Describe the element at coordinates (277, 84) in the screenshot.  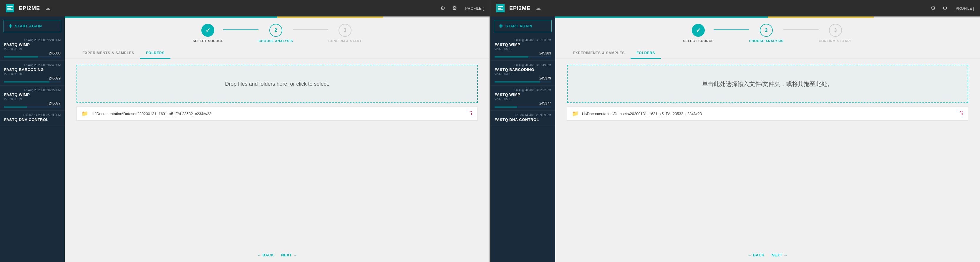
I see `drop-zone: Drop files and folders here, or click to…` at that location.